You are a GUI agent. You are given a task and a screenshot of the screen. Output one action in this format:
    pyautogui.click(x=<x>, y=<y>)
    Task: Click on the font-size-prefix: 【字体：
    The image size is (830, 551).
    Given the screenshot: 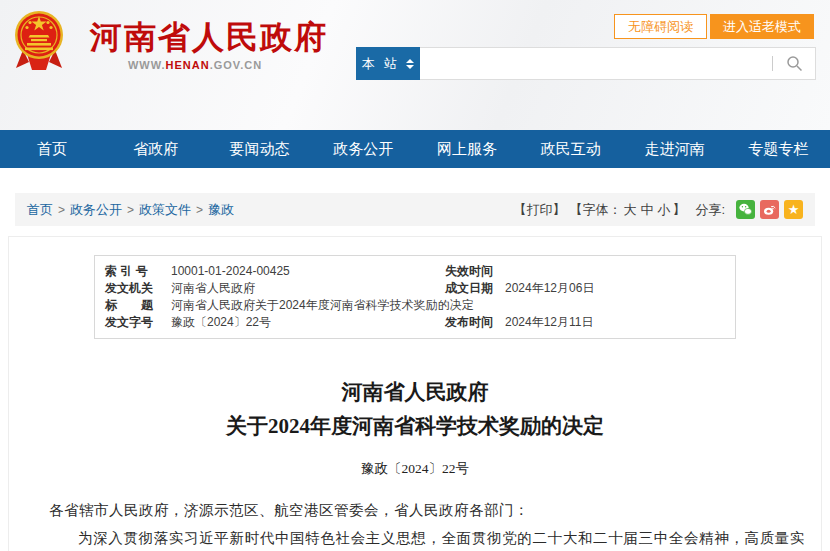 What is the action you would take?
    pyautogui.click(x=595, y=210)
    